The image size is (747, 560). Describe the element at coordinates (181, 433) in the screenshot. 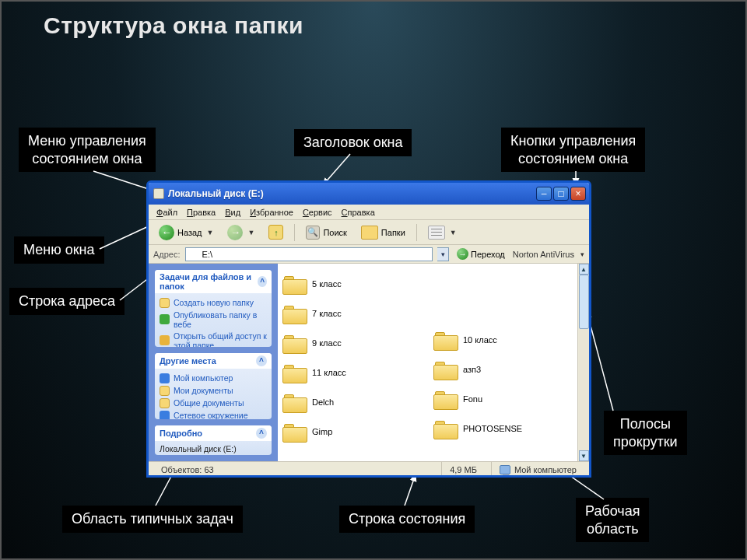

I see `panel-header: Подробно` at that location.